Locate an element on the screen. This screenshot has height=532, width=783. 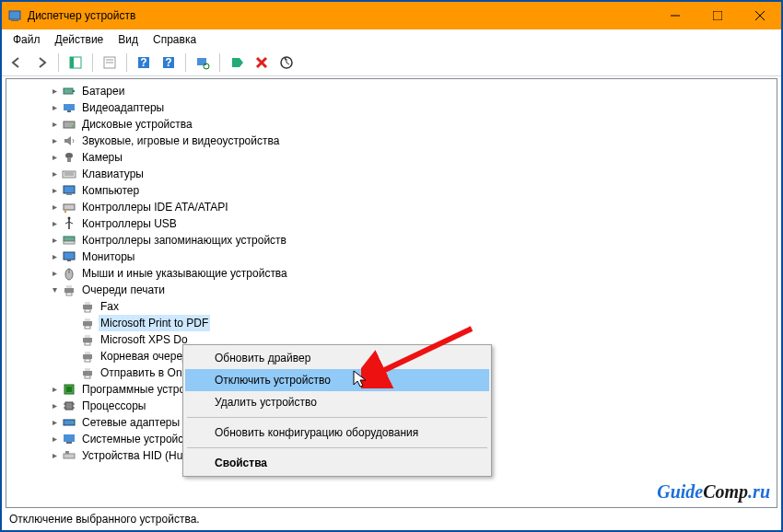
tree-item: ▸Компьютер is located at coordinates (393, 191).